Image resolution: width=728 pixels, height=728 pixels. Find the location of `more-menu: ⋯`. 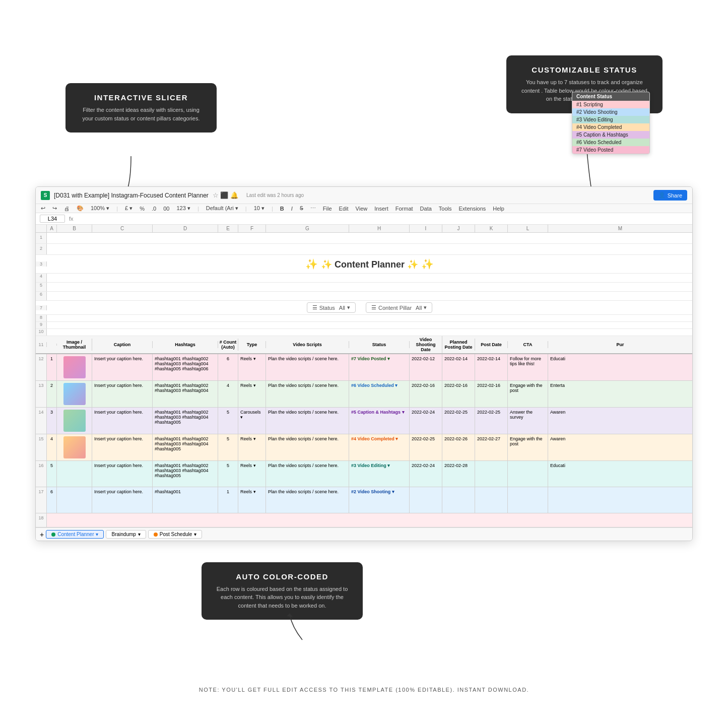

more-menu: ⋯ is located at coordinates (313, 209).